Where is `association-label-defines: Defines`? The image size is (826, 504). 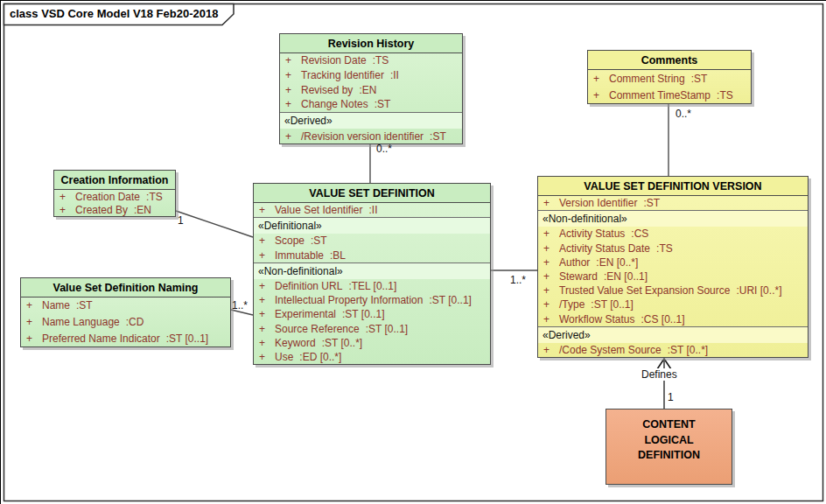
association-label-defines: Defines is located at coordinates (660, 374).